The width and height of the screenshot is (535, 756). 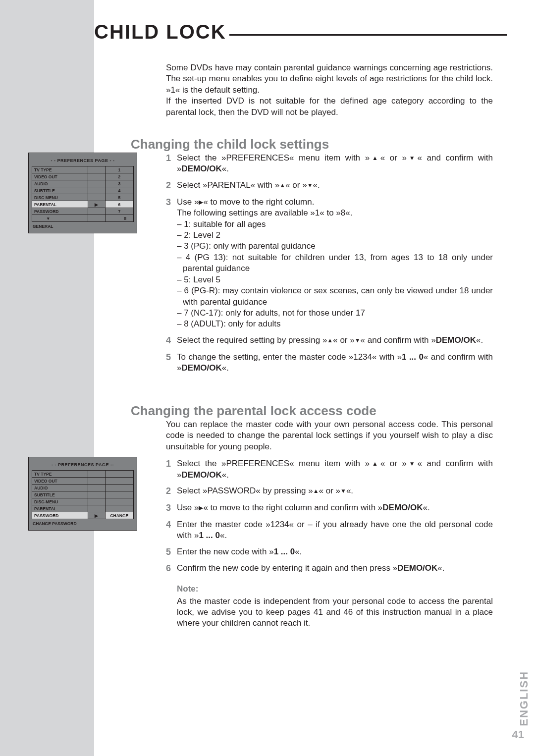 I want to click on step-body: To change the setting, enter the master …, so click(x=335, y=363).